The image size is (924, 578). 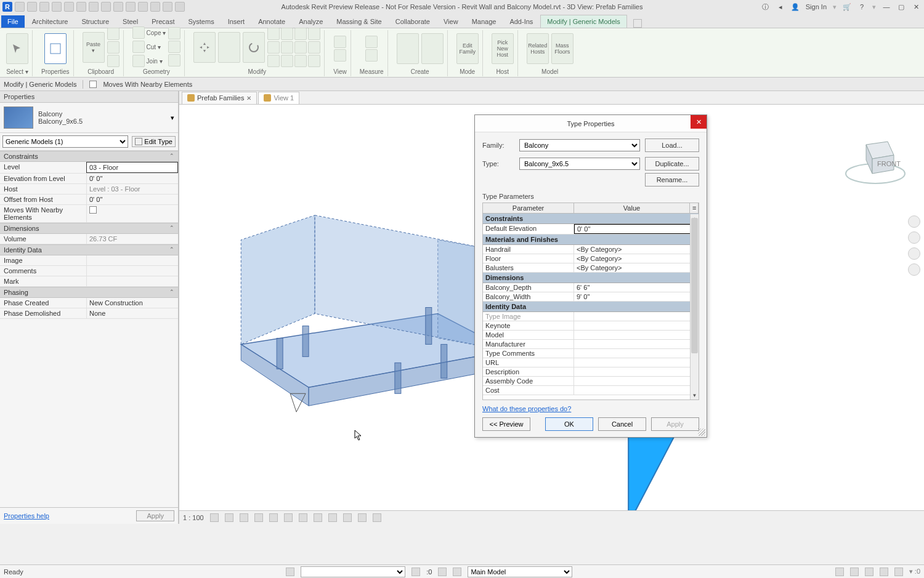 I want to click on group-dimensions: Dimensions, so click(x=89, y=228).